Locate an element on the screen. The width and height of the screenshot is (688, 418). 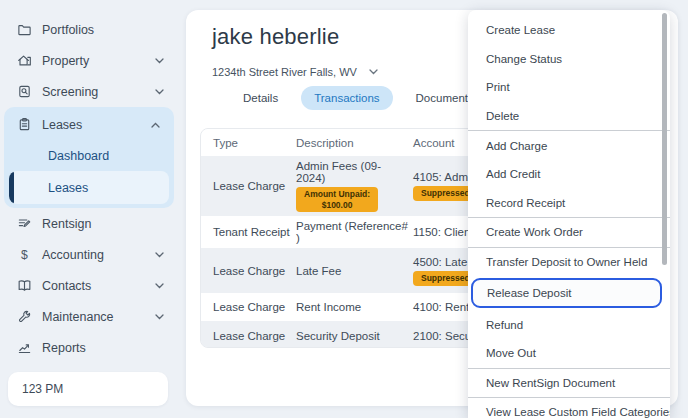
sidebar-item-accounting: $Accounting is located at coordinates (89, 254).